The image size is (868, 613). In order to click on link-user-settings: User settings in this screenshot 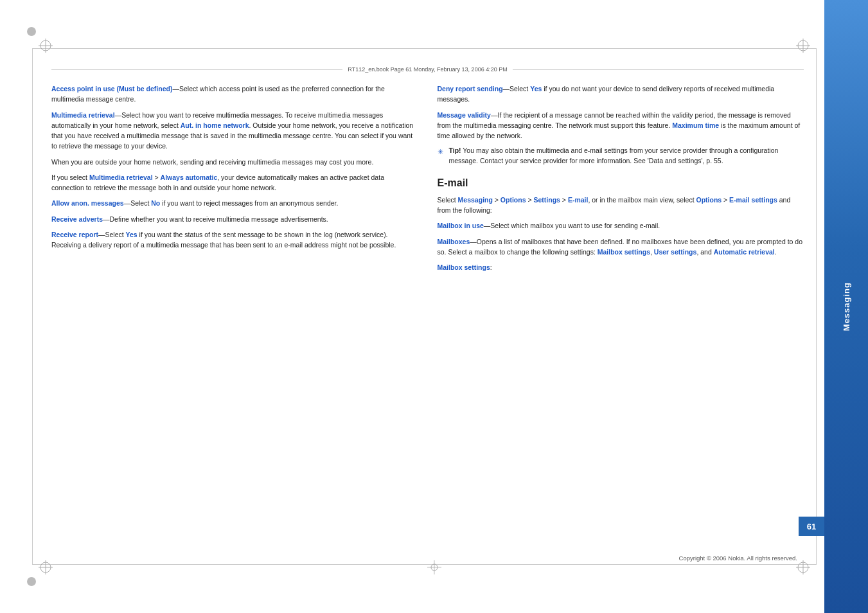, I will do `click(676, 252)`.